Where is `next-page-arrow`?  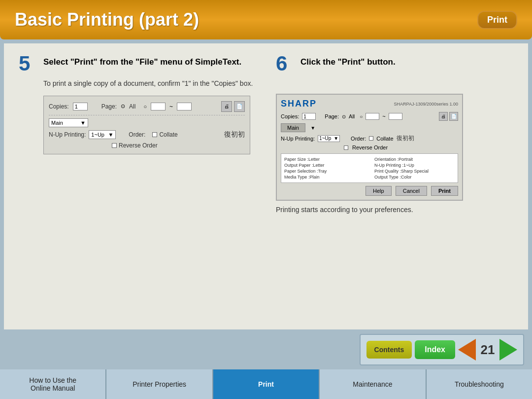
next-page-arrow is located at coordinates (508, 350).